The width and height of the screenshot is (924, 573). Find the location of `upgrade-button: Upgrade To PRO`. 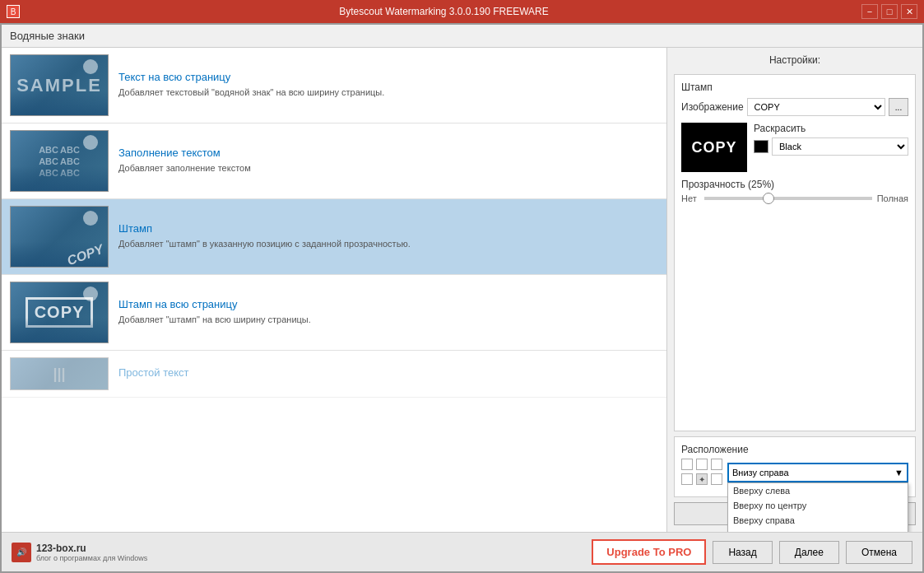

upgrade-button: Upgrade To PRO is located at coordinates (648, 552).